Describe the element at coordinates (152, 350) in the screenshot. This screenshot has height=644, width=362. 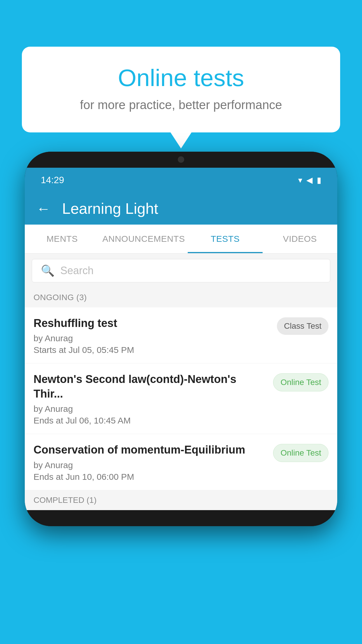
I see `test-time: Starts at Jul 05, 05:45 PM` at that location.